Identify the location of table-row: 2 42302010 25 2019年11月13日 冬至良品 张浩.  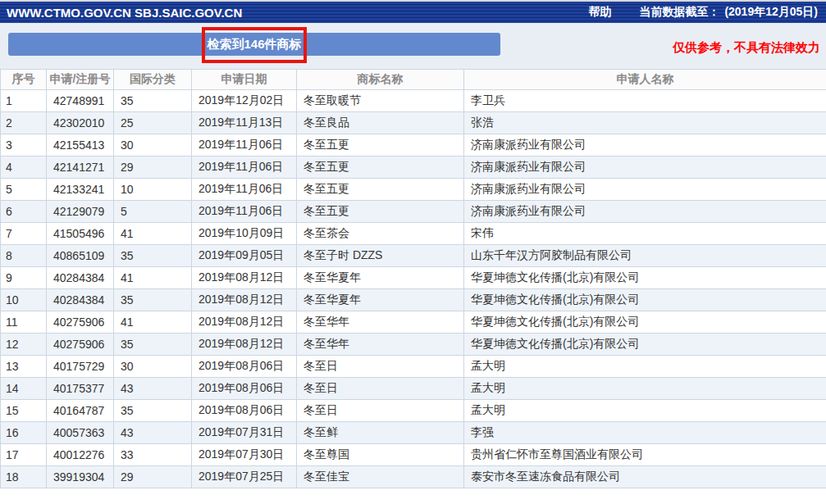
(413, 123).